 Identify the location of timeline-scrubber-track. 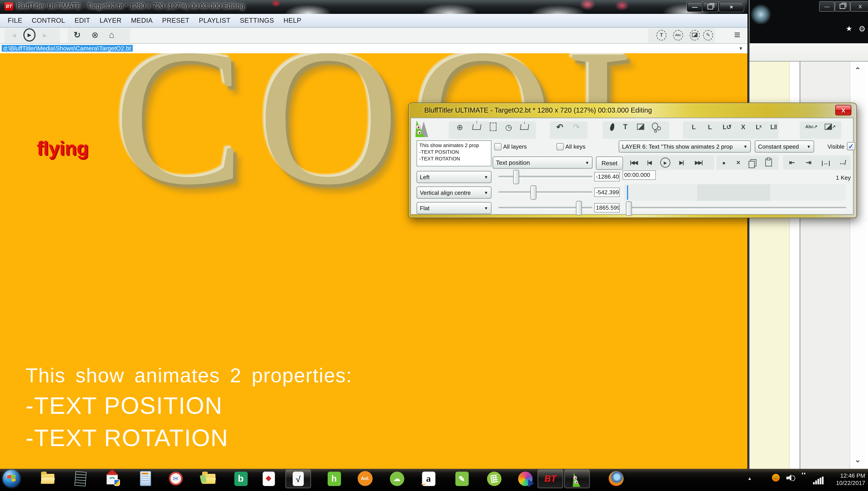
(736, 208).